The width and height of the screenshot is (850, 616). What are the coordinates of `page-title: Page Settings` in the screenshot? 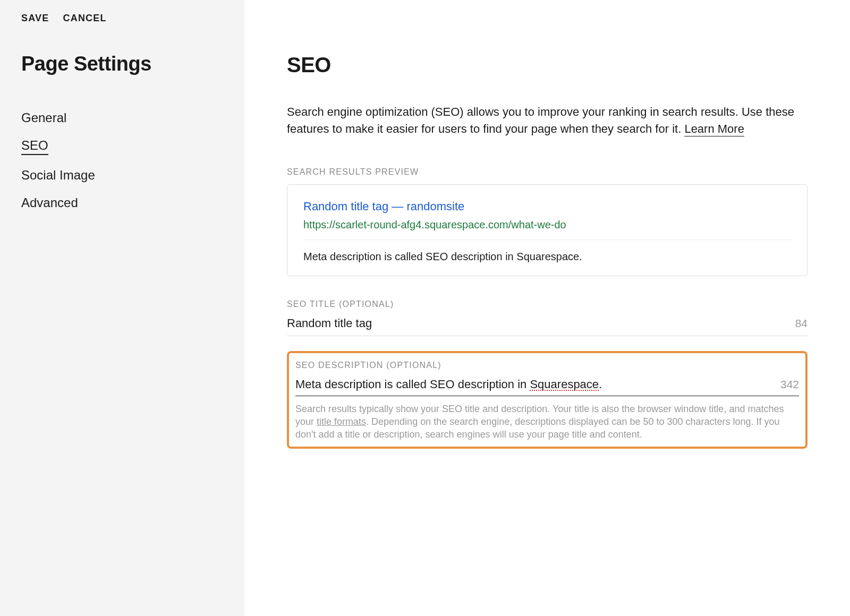 It's located at (122, 64).